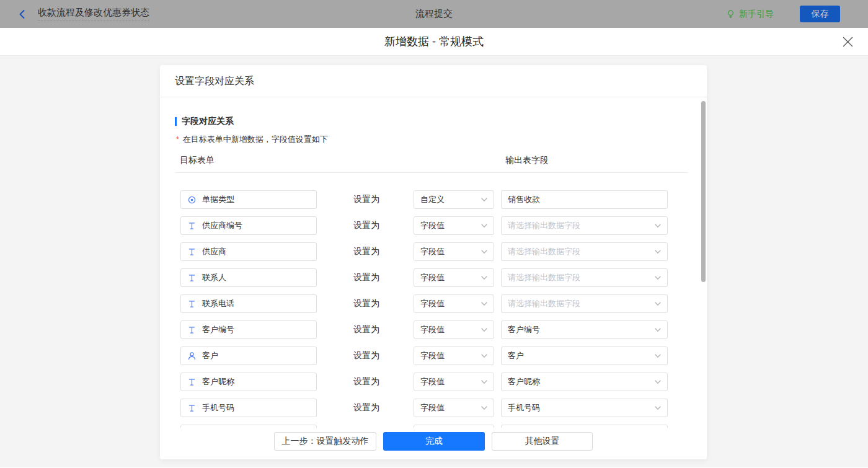 The height and width of the screenshot is (468, 868). I want to click on radio-icon, so click(192, 200).